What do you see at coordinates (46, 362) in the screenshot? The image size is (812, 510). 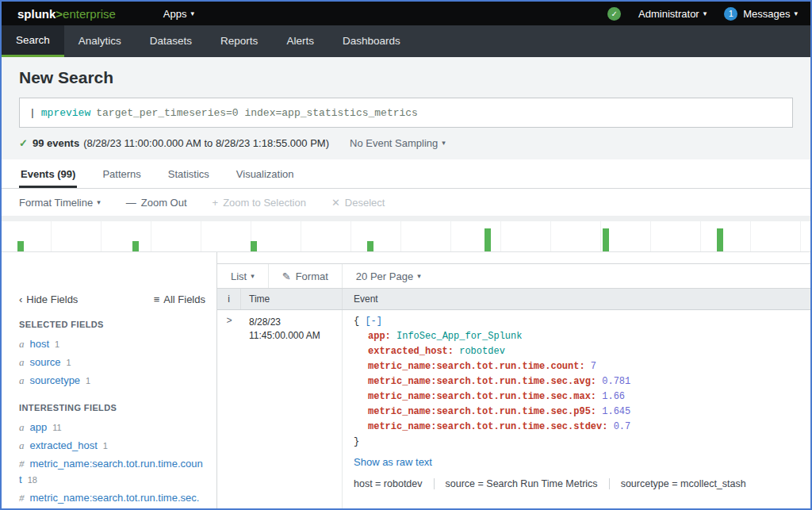 I see `field-name-link: source` at bounding box center [46, 362].